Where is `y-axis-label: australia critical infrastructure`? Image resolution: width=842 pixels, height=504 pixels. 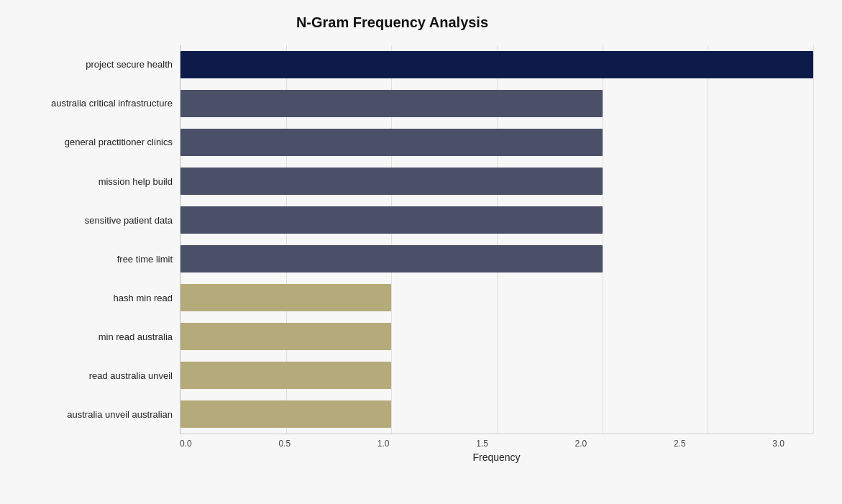
y-axis-label: australia critical infrastructure is located at coordinates (93, 104).